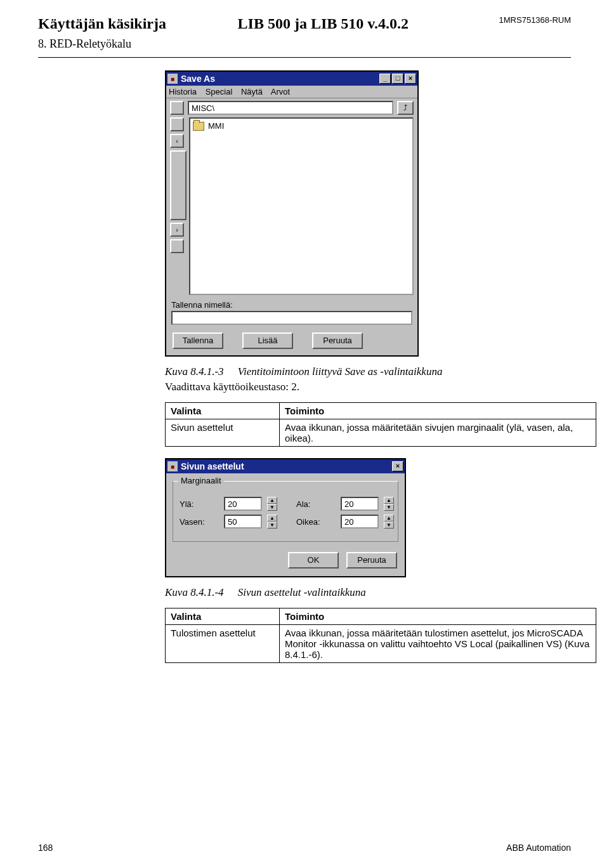 Image resolution: width=609 pixels, height=868 pixels. I want to click on window-title: Save As, so click(280, 79).